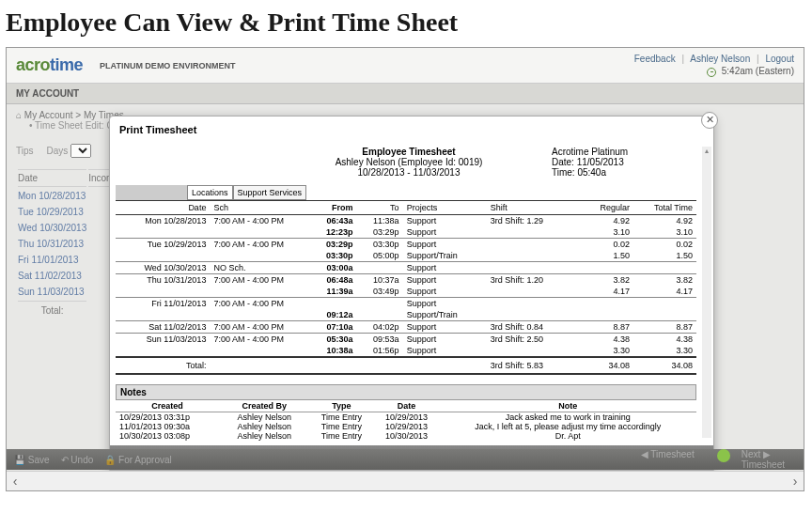 The image size is (812, 513). I want to click on notes-col-type: Type, so click(341, 406).